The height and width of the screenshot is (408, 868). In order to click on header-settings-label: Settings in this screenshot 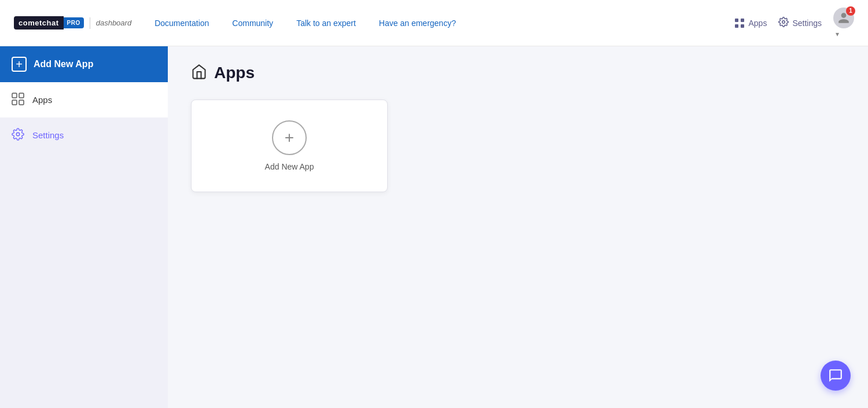, I will do `click(807, 23)`.